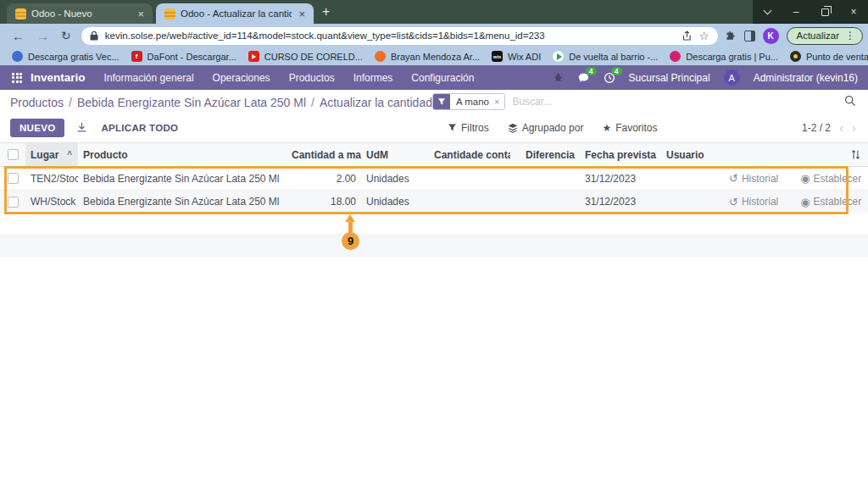 The height and width of the screenshot is (488, 868). What do you see at coordinates (184, 56) in the screenshot?
I see `bookmark-item: f DaFont - Descargar...` at bounding box center [184, 56].